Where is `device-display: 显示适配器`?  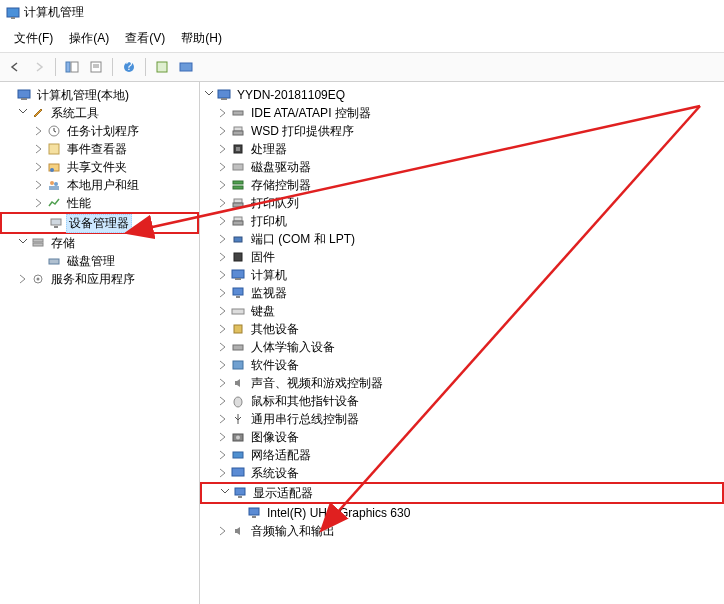 device-display: 显示适配器 is located at coordinates (462, 493).